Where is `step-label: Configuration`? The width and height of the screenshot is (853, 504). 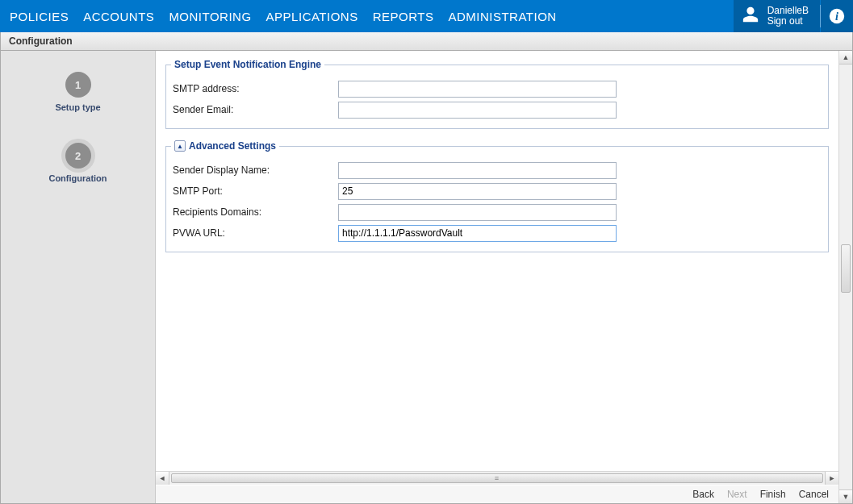 step-label: Configuration is located at coordinates (77, 178).